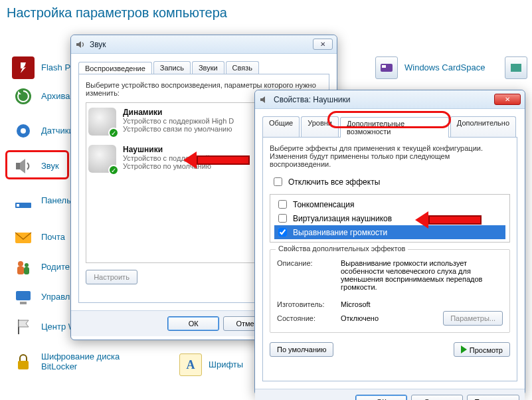 This screenshot has height=400, width=532. What do you see at coordinates (516, 68) in the screenshot?
I see `misc-icon` at bounding box center [516, 68].